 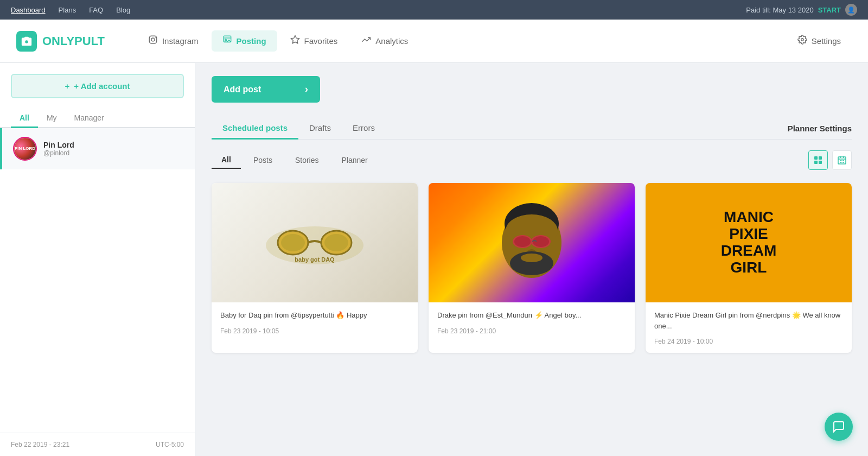 What do you see at coordinates (96, 10) in the screenshot?
I see `topbar-link-faq: FAQ` at bounding box center [96, 10].